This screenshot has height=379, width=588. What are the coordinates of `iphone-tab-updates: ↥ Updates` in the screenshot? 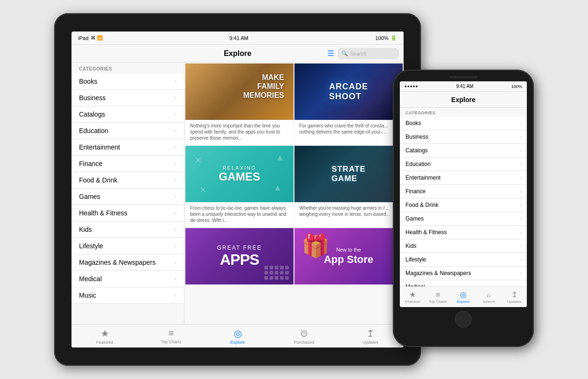 It's located at (514, 297).